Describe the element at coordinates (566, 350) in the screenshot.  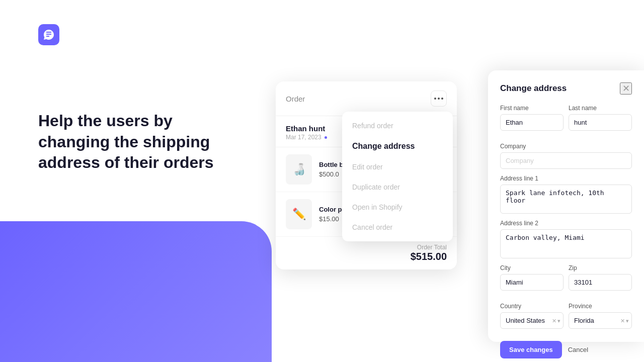
I see `panel-footer: Save changes Cancel` at that location.